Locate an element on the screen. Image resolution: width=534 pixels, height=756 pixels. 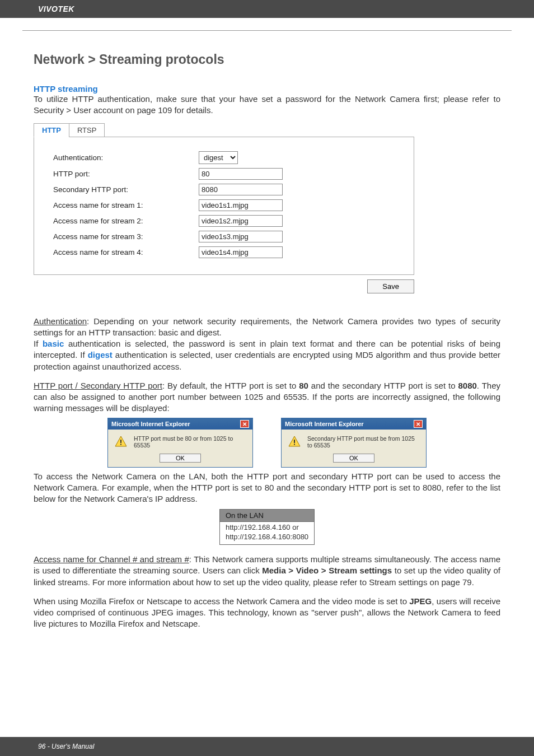
dialog1-message: HTTP port must be 80 or from 1025 to 655… is located at coordinates (190, 442).